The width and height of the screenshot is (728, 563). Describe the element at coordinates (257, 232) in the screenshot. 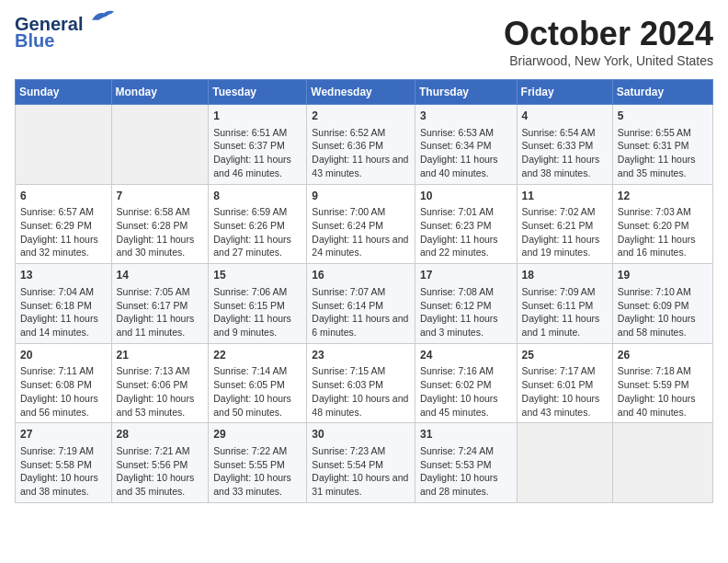

I see `day-info: Sunrise: 6:59 AMSunset: 6:26 PMDaylight:…` at that location.